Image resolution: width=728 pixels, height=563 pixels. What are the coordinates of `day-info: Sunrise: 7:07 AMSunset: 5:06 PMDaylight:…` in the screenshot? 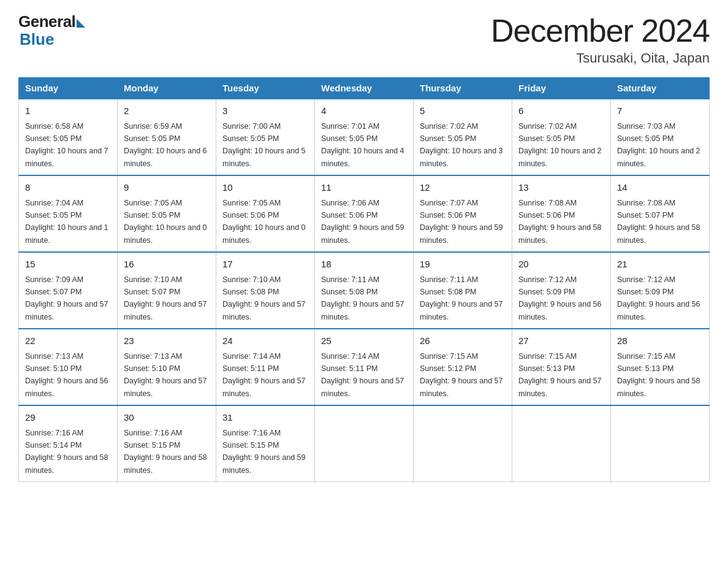 It's located at (461, 222).